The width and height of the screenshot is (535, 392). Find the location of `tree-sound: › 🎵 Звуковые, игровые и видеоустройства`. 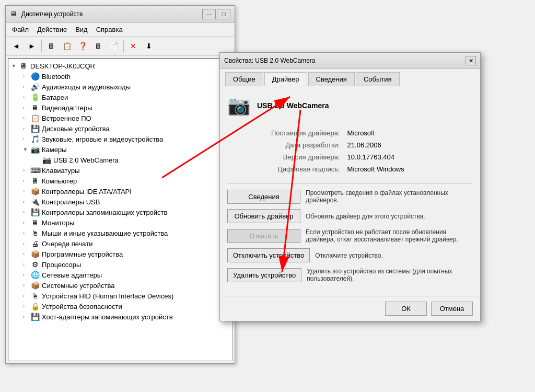

tree-sound: › 🎵 Звуковые, игровые и видеоустройства is located at coordinates (126, 139).